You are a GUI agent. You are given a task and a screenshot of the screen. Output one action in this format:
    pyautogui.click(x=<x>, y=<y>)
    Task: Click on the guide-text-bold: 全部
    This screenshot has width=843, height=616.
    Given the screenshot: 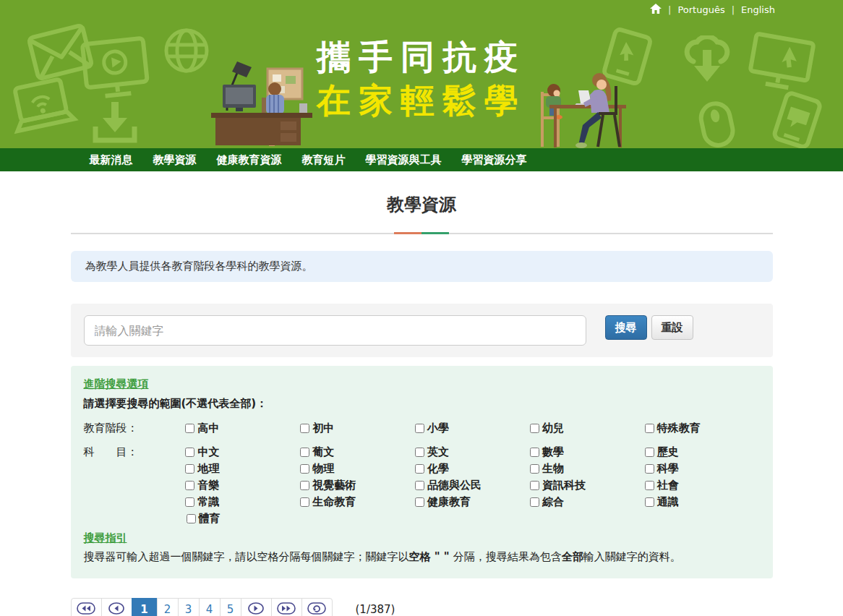 What is the action you would take?
    pyautogui.click(x=573, y=557)
    